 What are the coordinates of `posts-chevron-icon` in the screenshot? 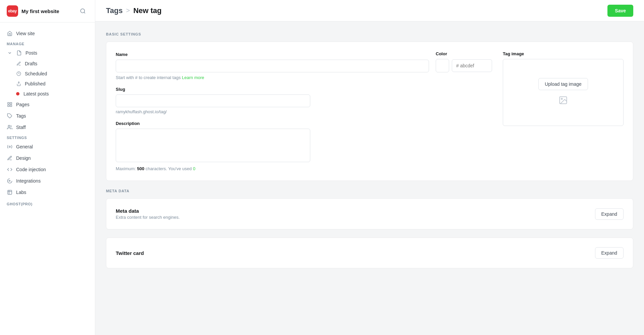 It's located at (10, 53).